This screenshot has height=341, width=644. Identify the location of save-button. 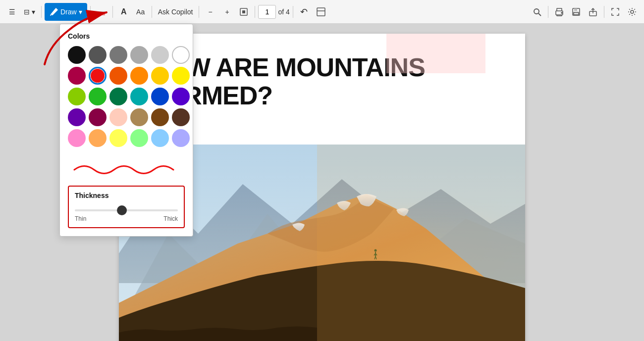
(576, 12).